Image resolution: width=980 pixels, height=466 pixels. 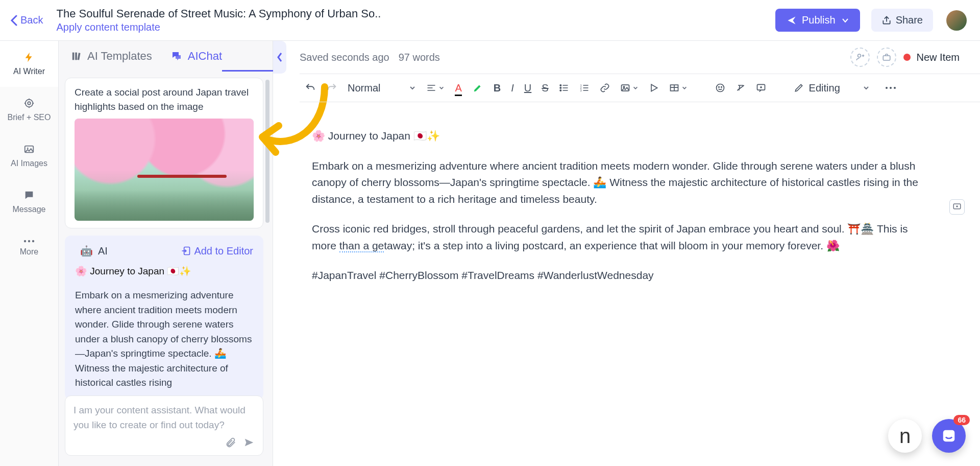 I want to click on notification-badge: 66, so click(x=962, y=420).